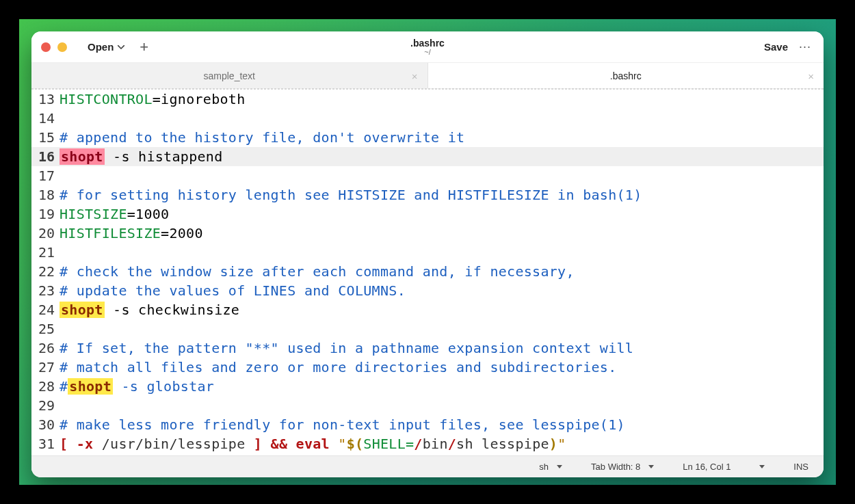 The image size is (855, 504). What do you see at coordinates (811, 47) in the screenshot?
I see `hamburger-menu-button: ···` at bounding box center [811, 47].